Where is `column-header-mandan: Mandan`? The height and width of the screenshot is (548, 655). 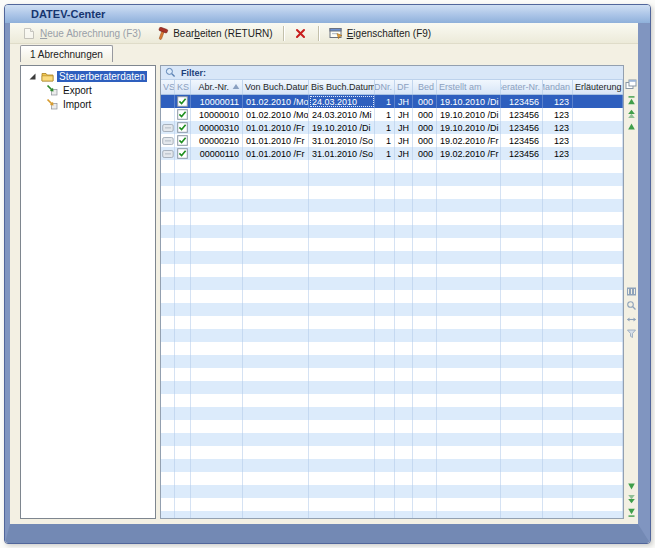 column-header-mandan: Mandan is located at coordinates (558, 87).